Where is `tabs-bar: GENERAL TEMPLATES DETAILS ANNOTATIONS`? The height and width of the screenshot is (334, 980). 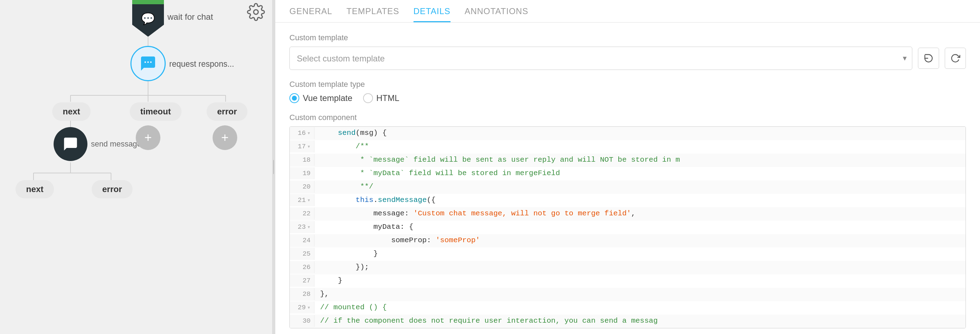
tabs-bar: GENERAL TEMPLATES DETAILS ANNOTATIONS is located at coordinates (628, 11).